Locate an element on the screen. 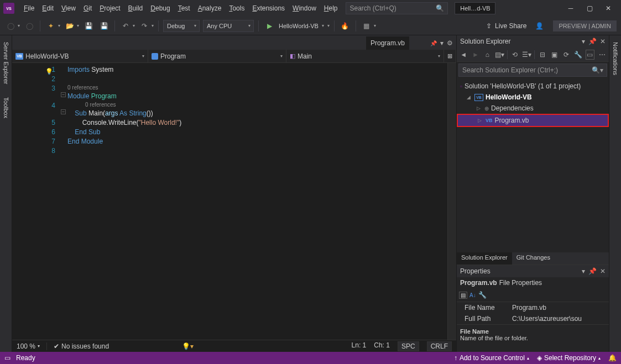 This screenshot has width=621, height=364. lightbulb-icon: 💡▾ is located at coordinates (188, 346).